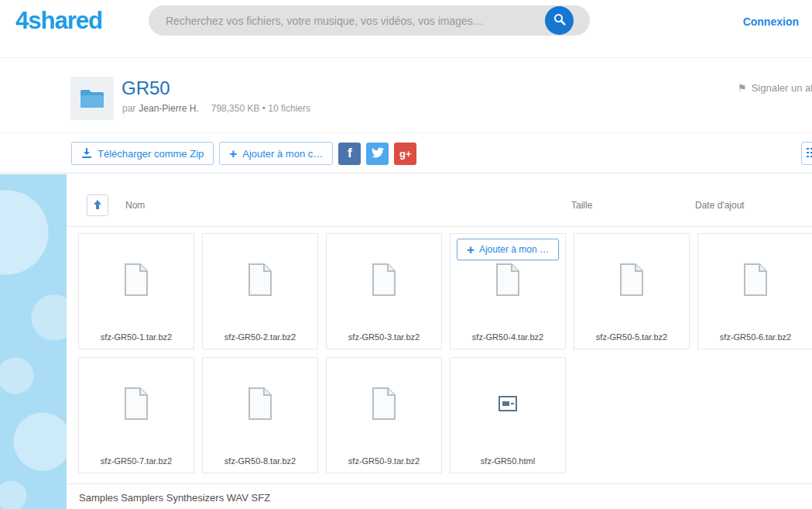  Describe the element at coordinates (508, 337) in the screenshot. I see `file-name: sfz-GR50-4.tar.bz2` at that location.